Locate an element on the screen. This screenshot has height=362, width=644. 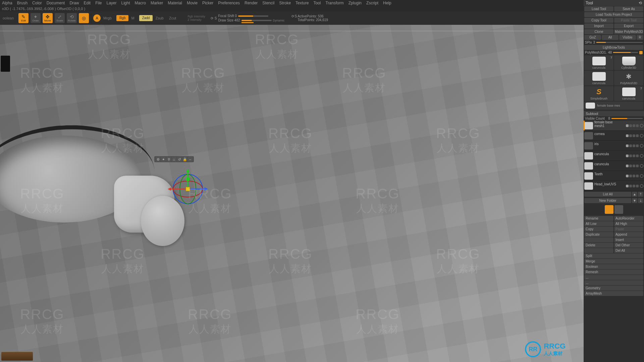
menu-zscript: Zscript is located at coordinates (372, 3).